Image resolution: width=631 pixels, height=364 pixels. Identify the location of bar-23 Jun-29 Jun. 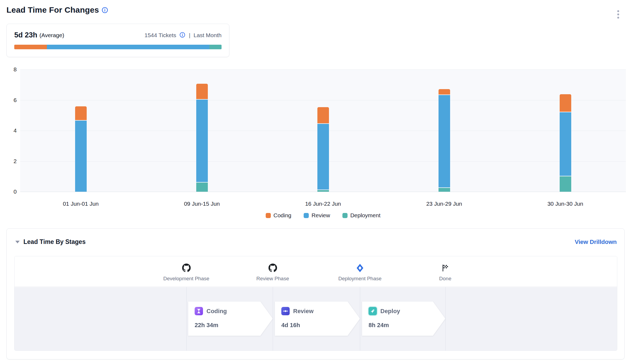
(444, 141).